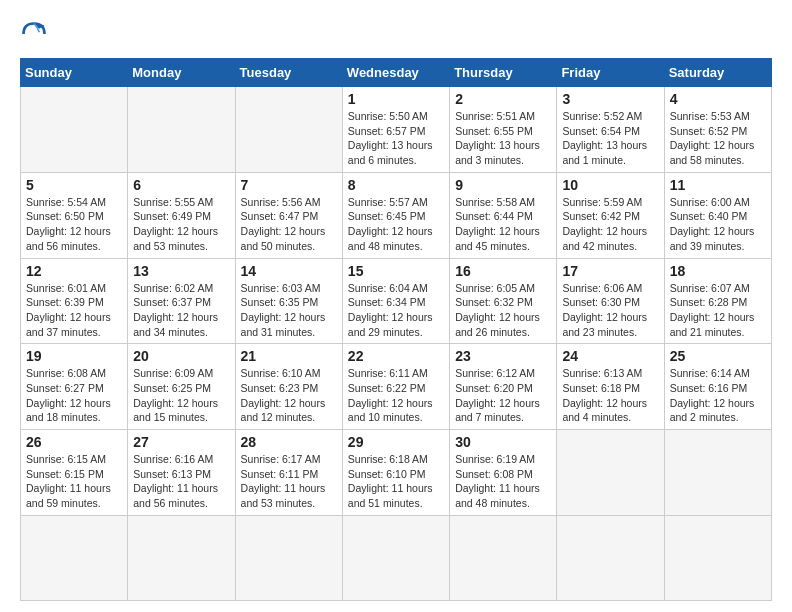  What do you see at coordinates (396, 310) in the screenshot?
I see `day-info: Sunrise: 6:04 AMSunset: 6:34 PMDaylight:…` at bounding box center [396, 310].